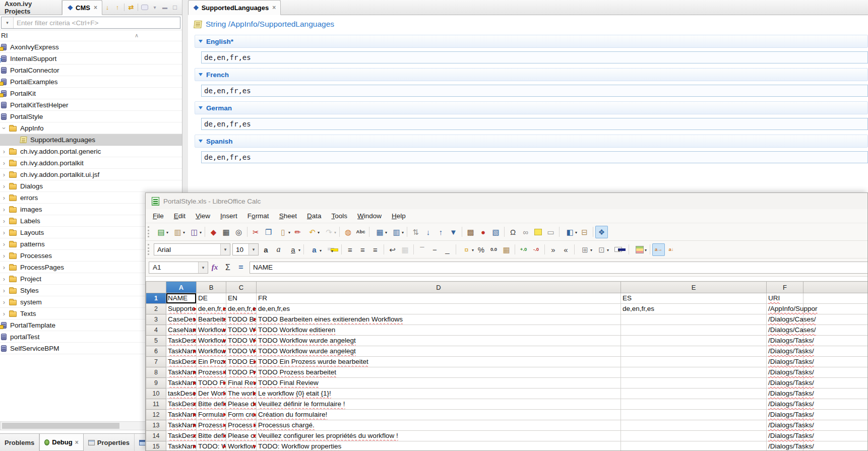  Describe the element at coordinates (91, 174) in the screenshot. I see `tree-item: › ch.ivy.addon.portalkit.ui.jsf` at that location.